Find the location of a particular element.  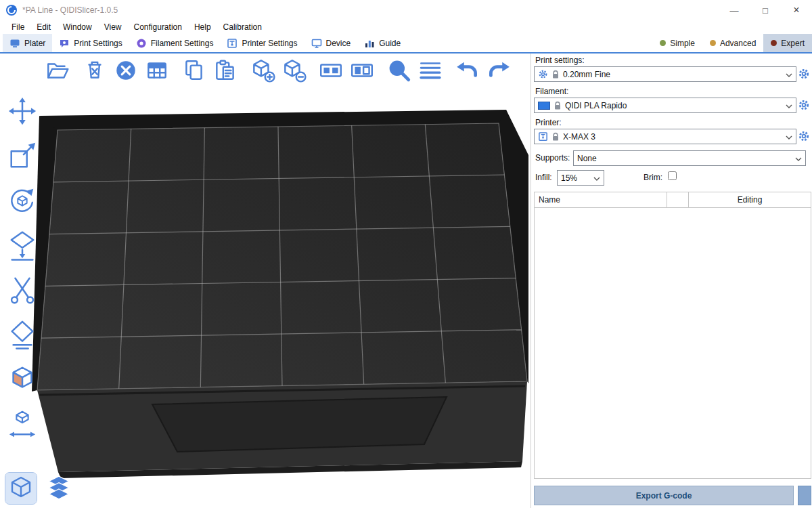

undo-icon is located at coordinates (468, 70).